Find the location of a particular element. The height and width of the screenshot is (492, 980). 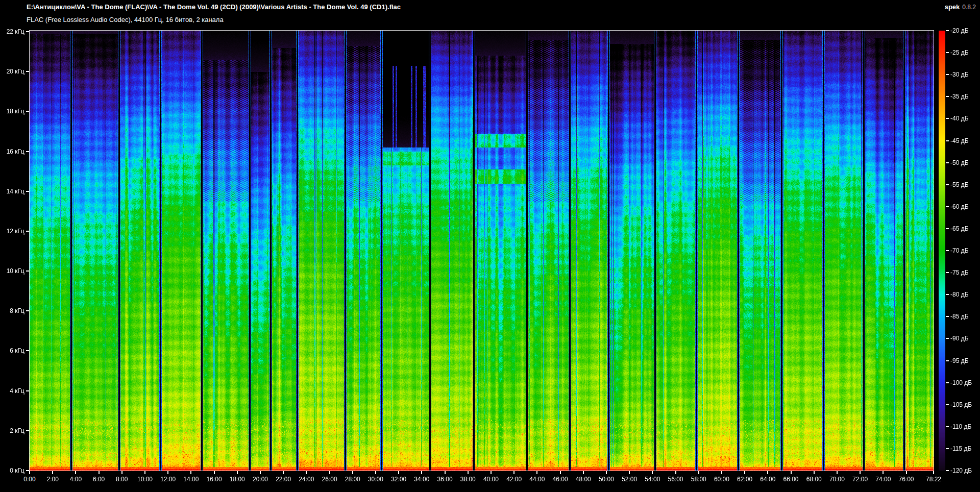

app-identity: spek0.8.2 is located at coordinates (961, 7).